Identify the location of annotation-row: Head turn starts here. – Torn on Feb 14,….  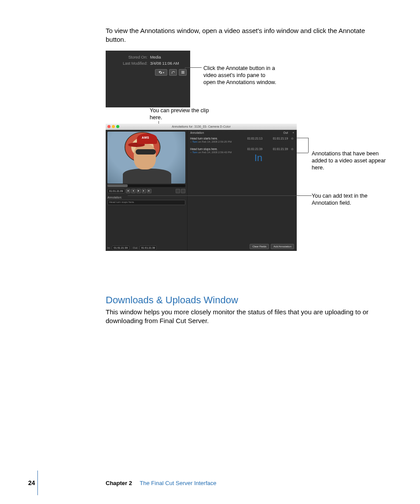
(242, 140).